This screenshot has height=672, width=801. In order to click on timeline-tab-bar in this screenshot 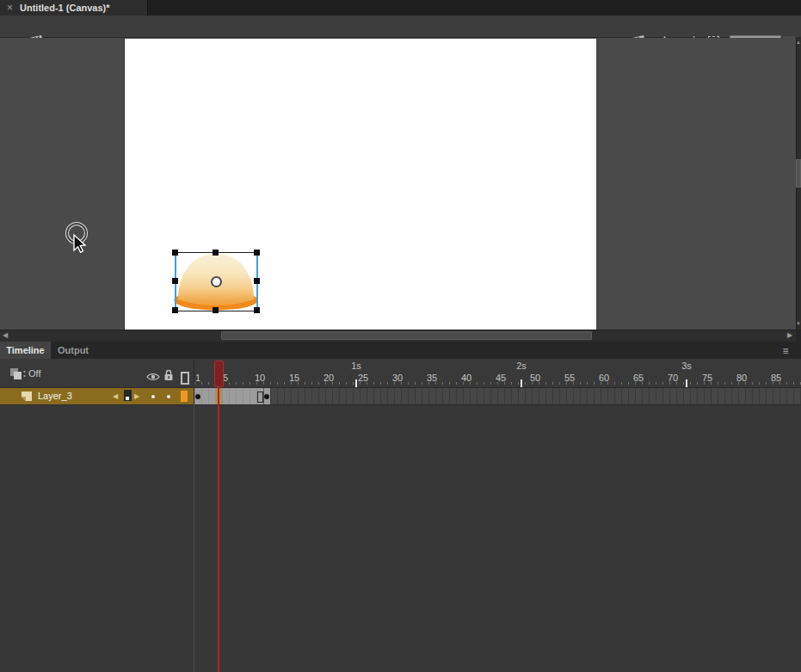, I will do `click(401, 350)`.